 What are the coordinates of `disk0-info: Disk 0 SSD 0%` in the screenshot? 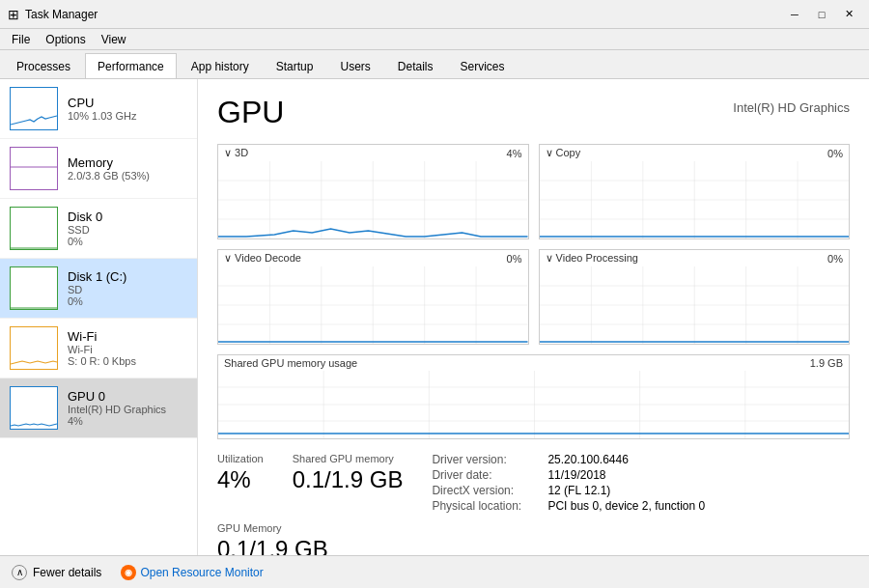 It's located at (127, 228).